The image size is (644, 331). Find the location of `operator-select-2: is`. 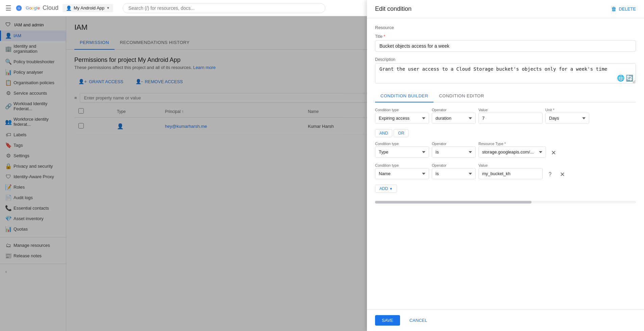

operator-select-2: is is located at coordinates (454, 152).